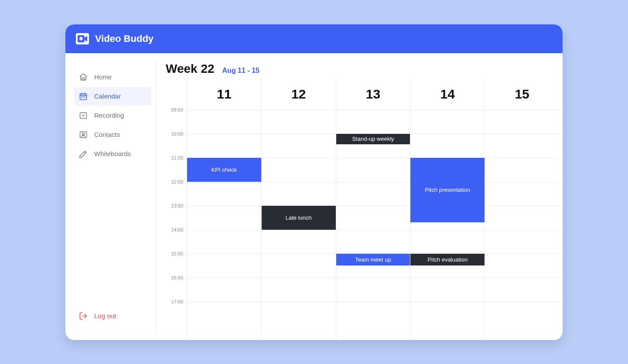  What do you see at coordinates (107, 134) in the screenshot?
I see `sidebar-item-label: Contacts` at bounding box center [107, 134].